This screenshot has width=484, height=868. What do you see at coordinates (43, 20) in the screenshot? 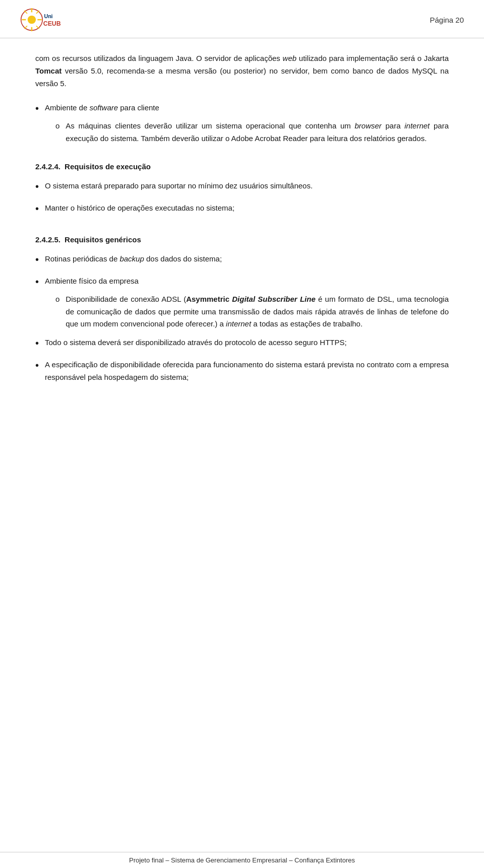
I see `uniceub-logo: Uni CEUB` at bounding box center [43, 20].